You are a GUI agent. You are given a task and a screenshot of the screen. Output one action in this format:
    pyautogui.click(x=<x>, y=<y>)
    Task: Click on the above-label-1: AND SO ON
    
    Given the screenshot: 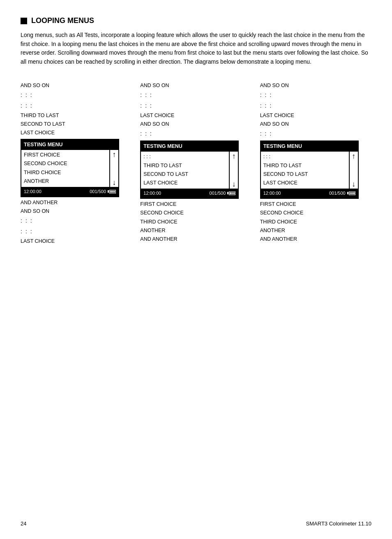 What is the action you would take?
    pyautogui.click(x=76, y=85)
    